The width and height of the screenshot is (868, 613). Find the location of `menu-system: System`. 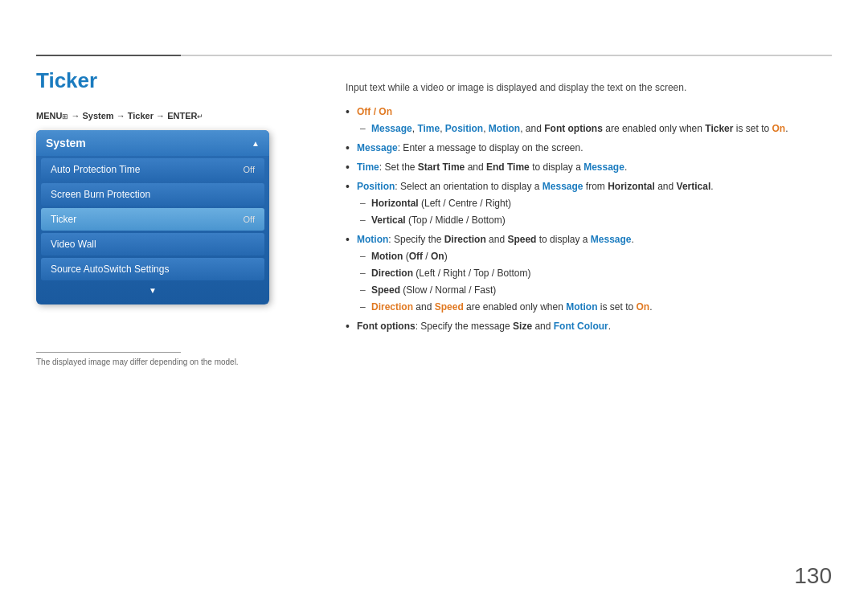

menu-system: System is located at coordinates (98, 116).